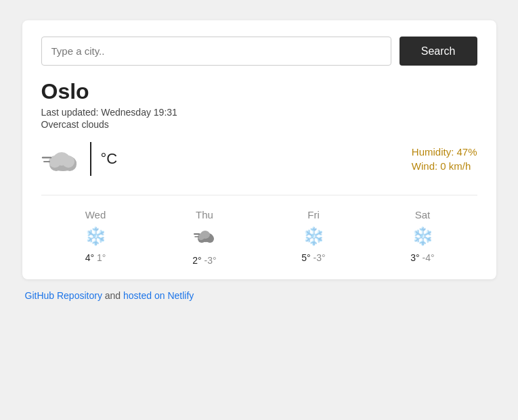 This screenshot has height=420, width=518. I want to click on current-weather-icon, so click(62, 159).